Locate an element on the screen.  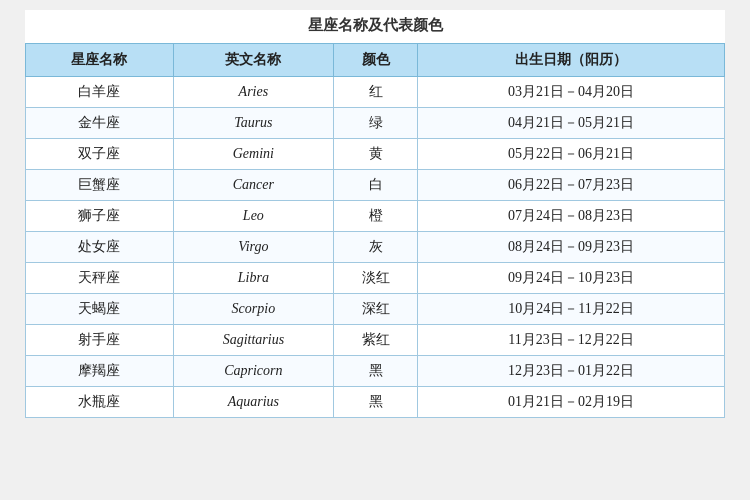
cell-chinese-name: 双子座 is located at coordinates (100, 154).